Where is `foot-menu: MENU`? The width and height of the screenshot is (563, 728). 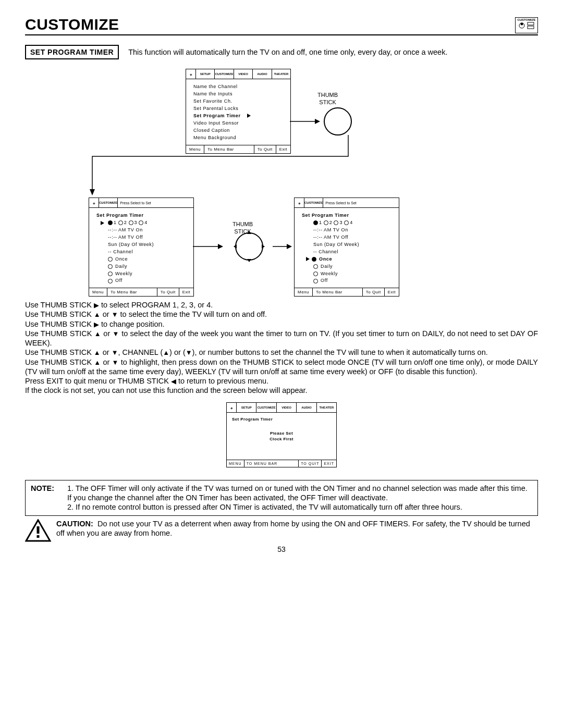
foot-menu: MENU is located at coordinates (236, 464).